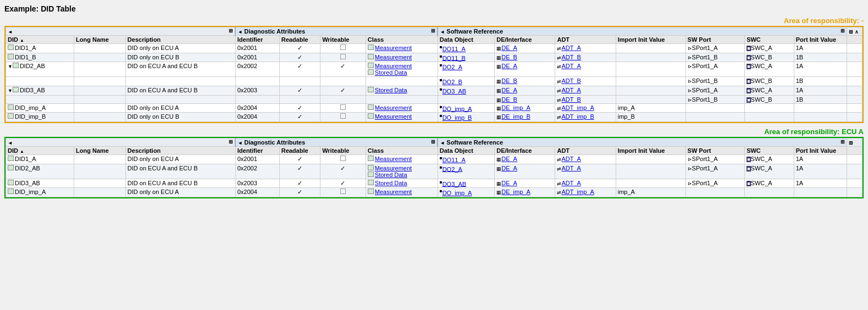 The width and height of the screenshot is (868, 310). I want to click on table-row: ▼DID2_AB DID on ECU A and ECU B 0x2002 ✓…, so click(434, 69).